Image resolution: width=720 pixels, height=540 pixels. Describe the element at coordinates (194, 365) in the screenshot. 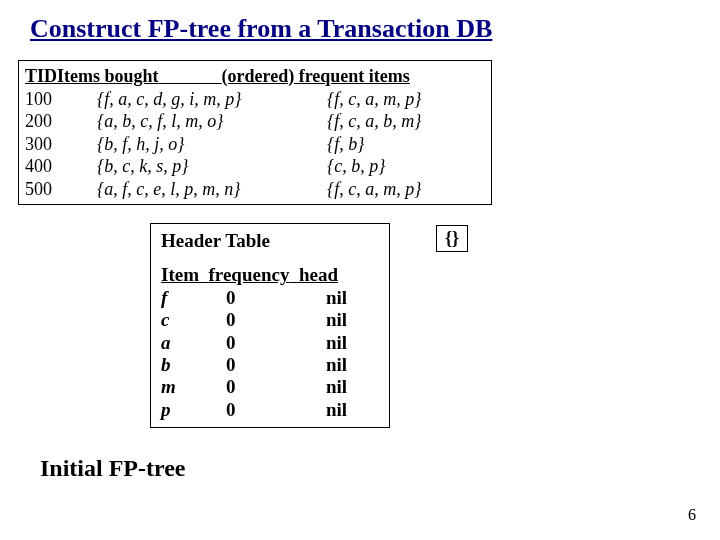

I see `cell-item: b` at that location.